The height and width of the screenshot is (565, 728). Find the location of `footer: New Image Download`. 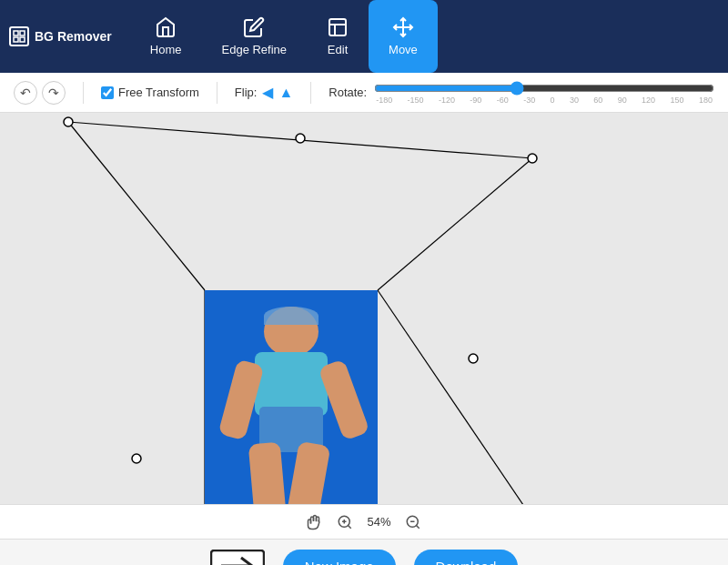

footer: New Image Download is located at coordinates (364, 551).